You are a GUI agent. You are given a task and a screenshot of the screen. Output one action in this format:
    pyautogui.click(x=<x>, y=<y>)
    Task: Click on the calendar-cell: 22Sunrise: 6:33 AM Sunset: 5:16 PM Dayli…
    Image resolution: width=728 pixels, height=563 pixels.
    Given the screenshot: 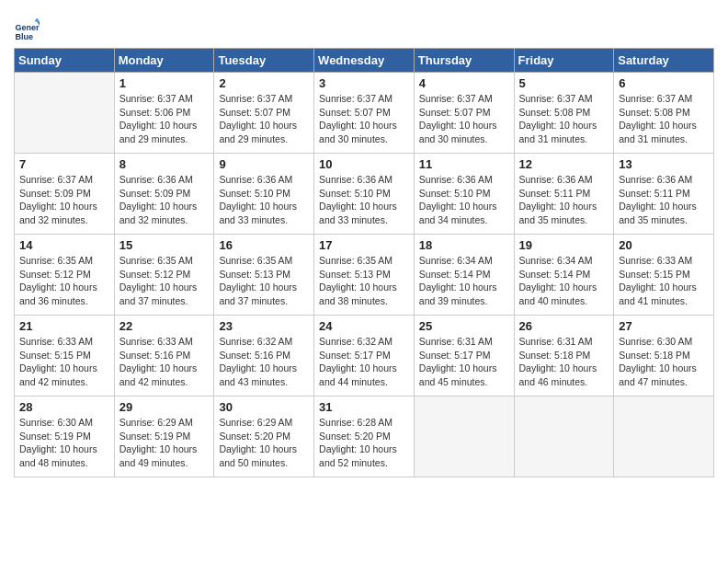 What is the action you would take?
    pyautogui.click(x=164, y=356)
    